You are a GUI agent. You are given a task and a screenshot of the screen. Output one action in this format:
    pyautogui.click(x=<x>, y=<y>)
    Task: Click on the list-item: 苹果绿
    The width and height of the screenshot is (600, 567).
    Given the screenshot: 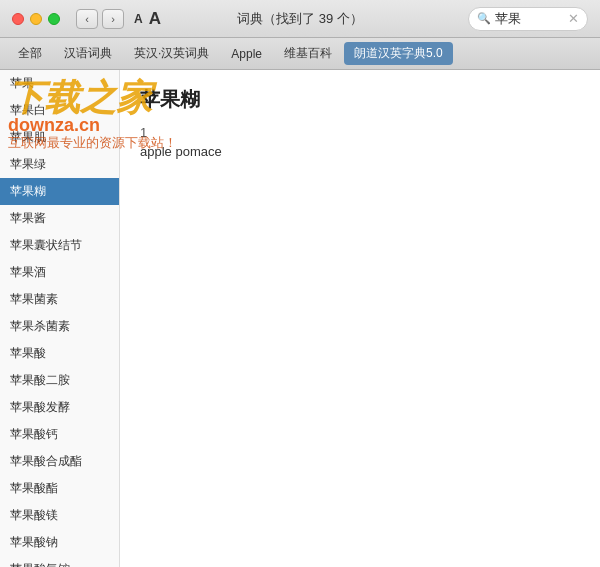 What is the action you would take?
    pyautogui.click(x=60, y=164)
    